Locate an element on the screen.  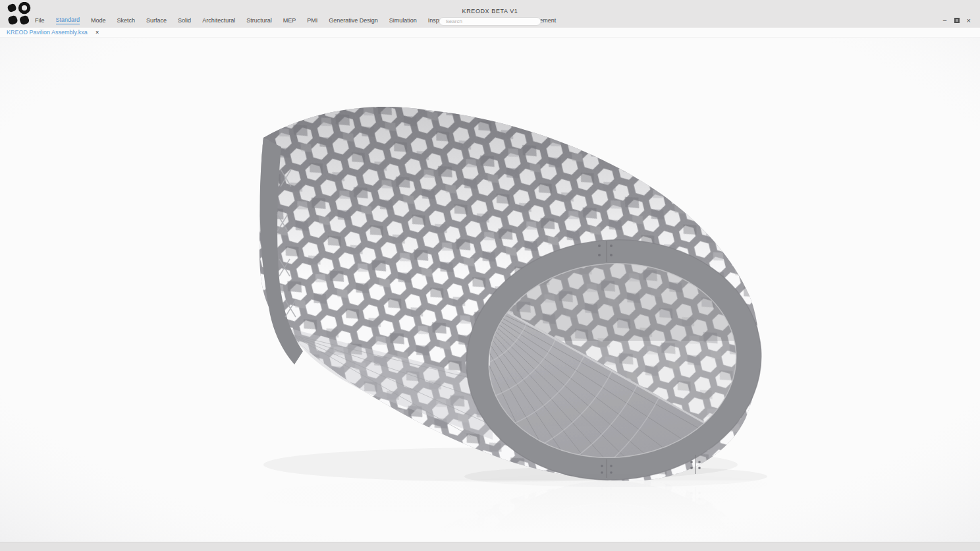
menu-item-mode: Mode is located at coordinates (99, 21).